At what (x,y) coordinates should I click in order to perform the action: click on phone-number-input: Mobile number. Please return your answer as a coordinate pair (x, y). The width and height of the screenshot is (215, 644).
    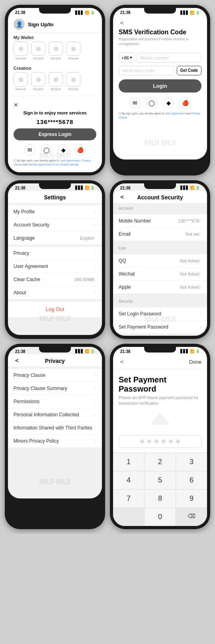
    Looking at the image, I should click on (169, 58).